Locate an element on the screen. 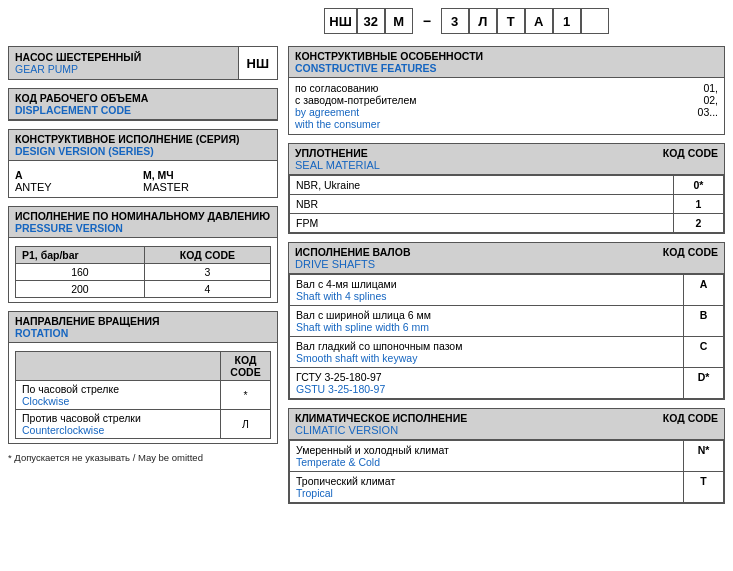 This screenshot has width=733, height=571. constructive-body: по согласованию с заводом-потребителем b… is located at coordinates (506, 106).